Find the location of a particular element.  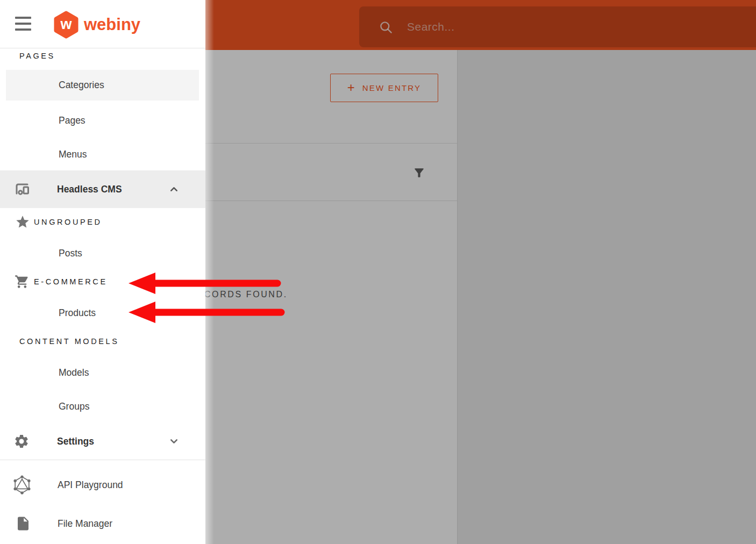

drawer-header: w webiny is located at coordinates (103, 24).